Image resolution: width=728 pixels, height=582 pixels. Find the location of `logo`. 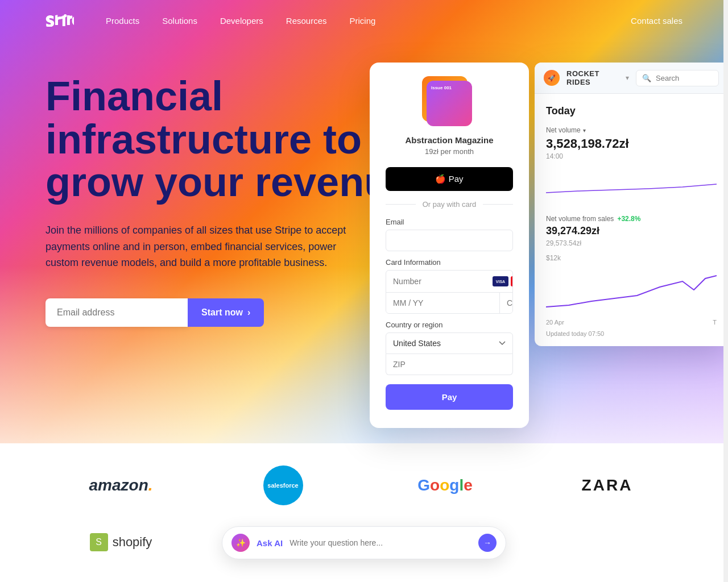

logo is located at coordinates (60, 20).